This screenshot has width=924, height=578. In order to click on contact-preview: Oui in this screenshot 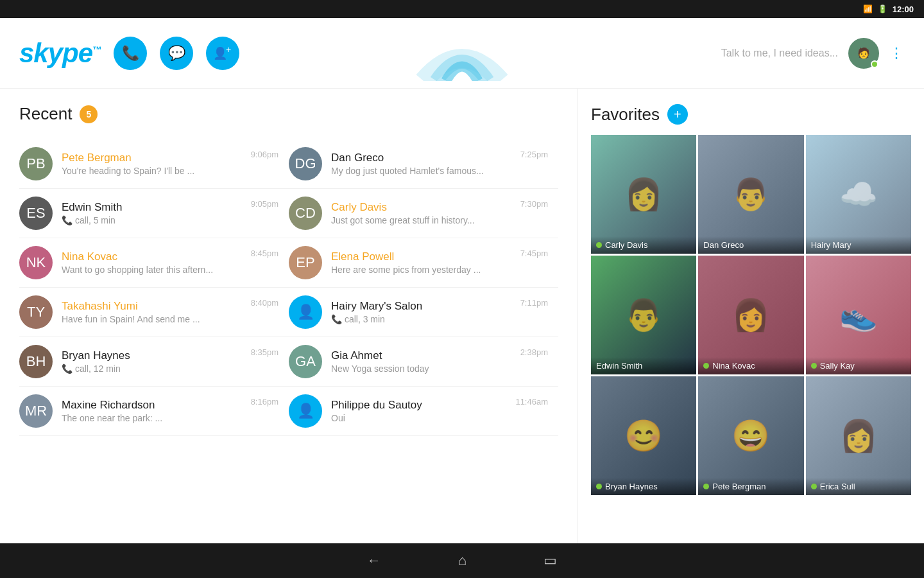, I will do `click(418, 418)`.